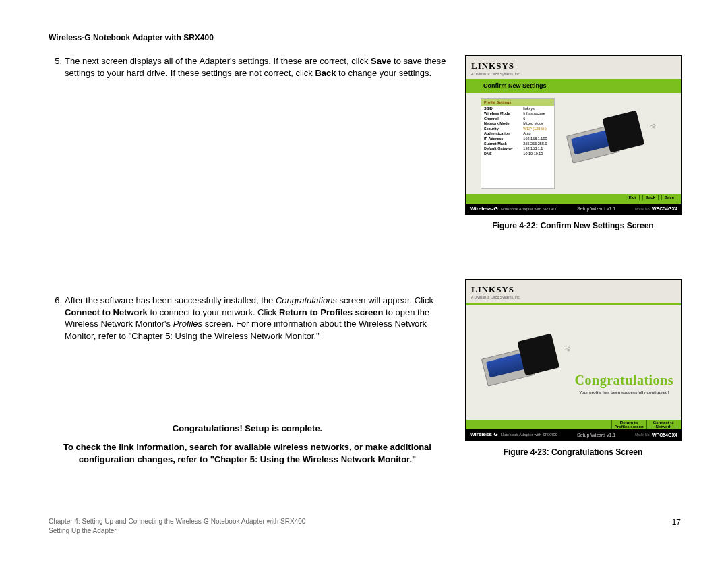 The height and width of the screenshot is (562, 728). I want to click on linksys-logo-2: LINKSYS, so click(574, 290).